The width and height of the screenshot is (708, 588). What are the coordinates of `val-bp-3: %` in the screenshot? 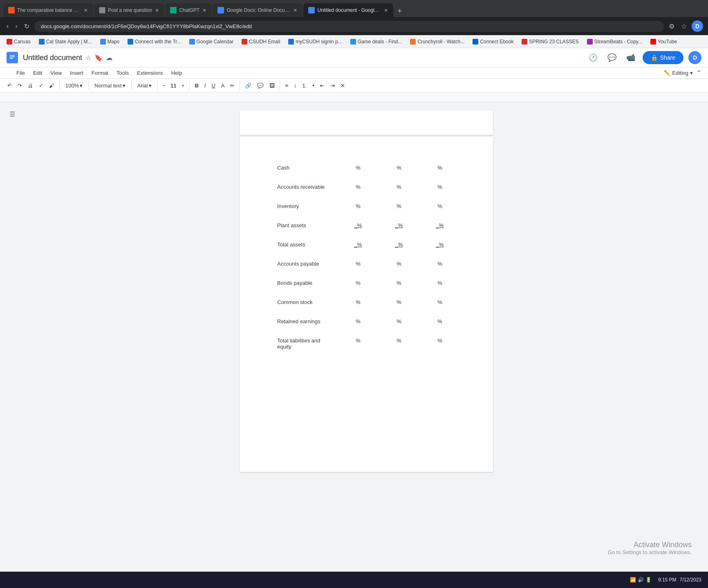 It's located at (440, 283).